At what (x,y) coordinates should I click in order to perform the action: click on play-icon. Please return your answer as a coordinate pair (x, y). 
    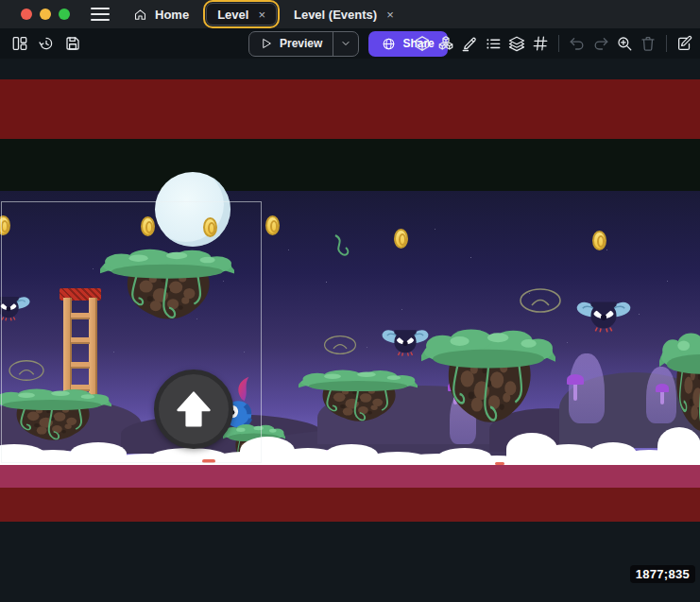
    Looking at the image, I should click on (266, 43).